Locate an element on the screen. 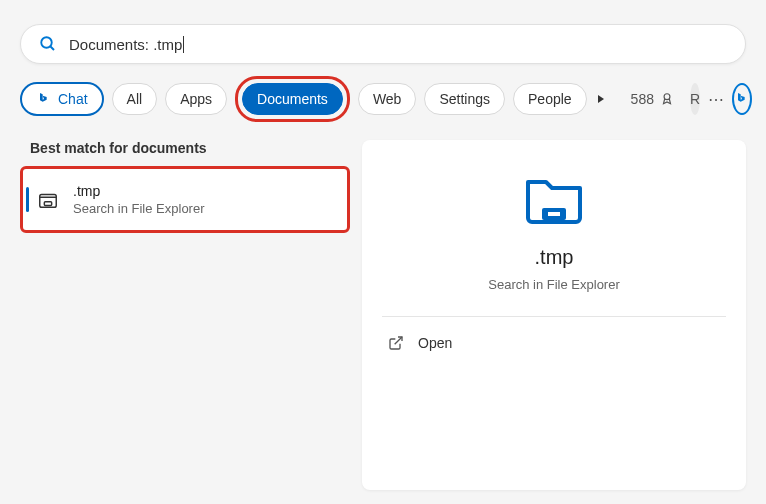 This screenshot has height=504, width=766. search-icon is located at coordinates (48, 44).